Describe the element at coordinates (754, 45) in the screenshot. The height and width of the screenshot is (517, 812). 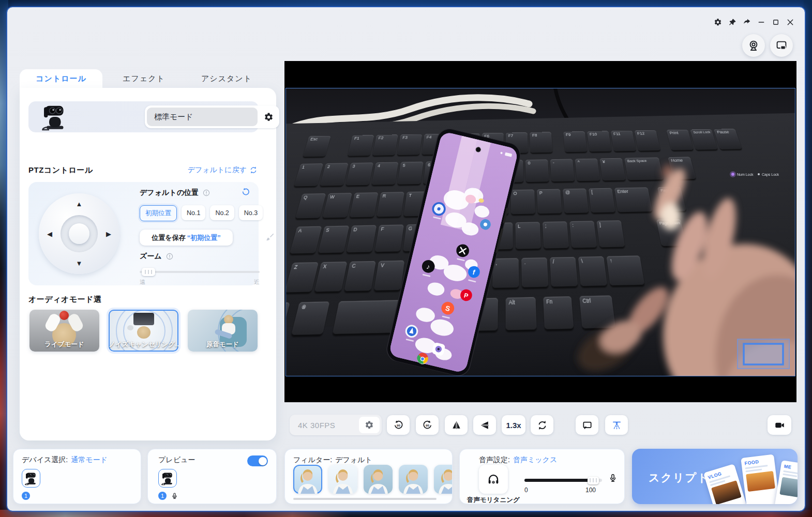
I see `virtual-camera-button` at that location.